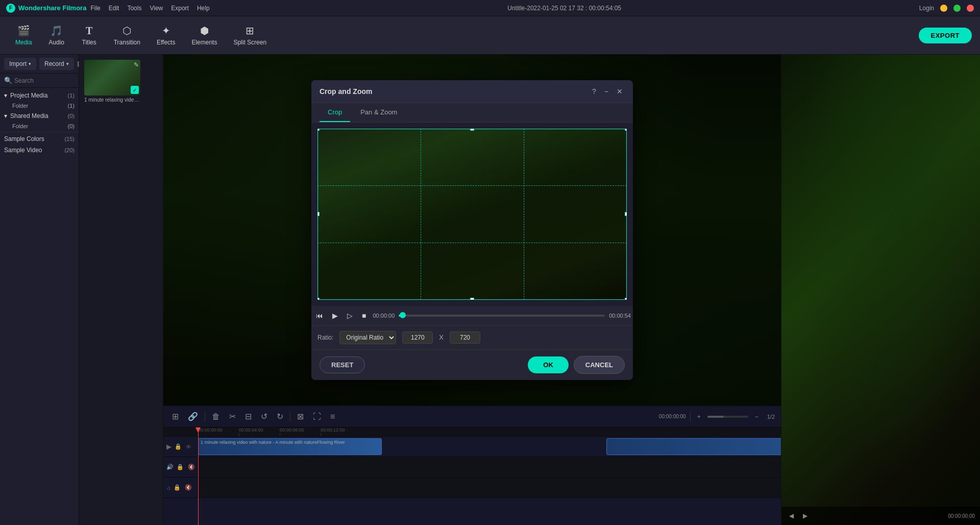  What do you see at coordinates (191, 467) in the screenshot?
I see `tl-audio1-mute-button: 🔇` at bounding box center [191, 467].